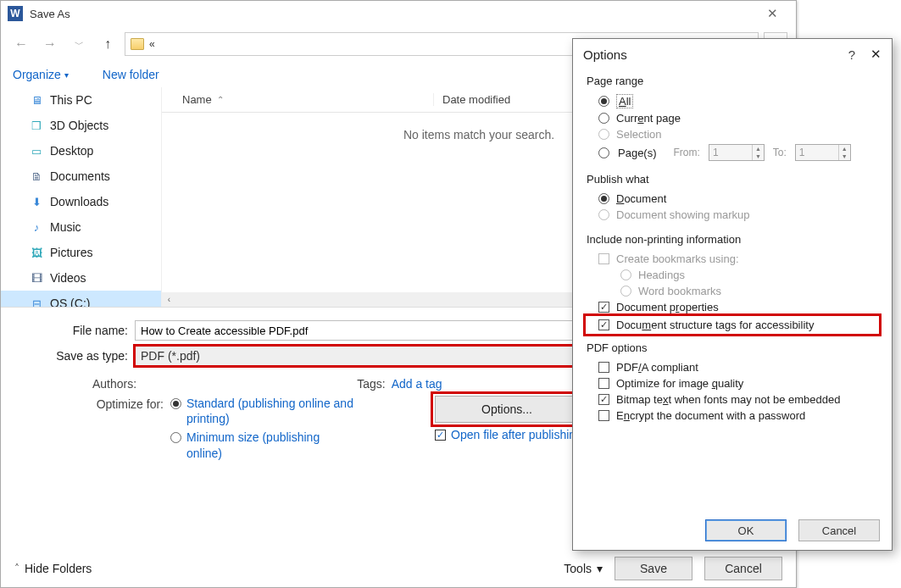 This screenshot has height=588, width=901. I want to click on sidebar-item-pictures: 🖼Pictures, so click(81, 252).